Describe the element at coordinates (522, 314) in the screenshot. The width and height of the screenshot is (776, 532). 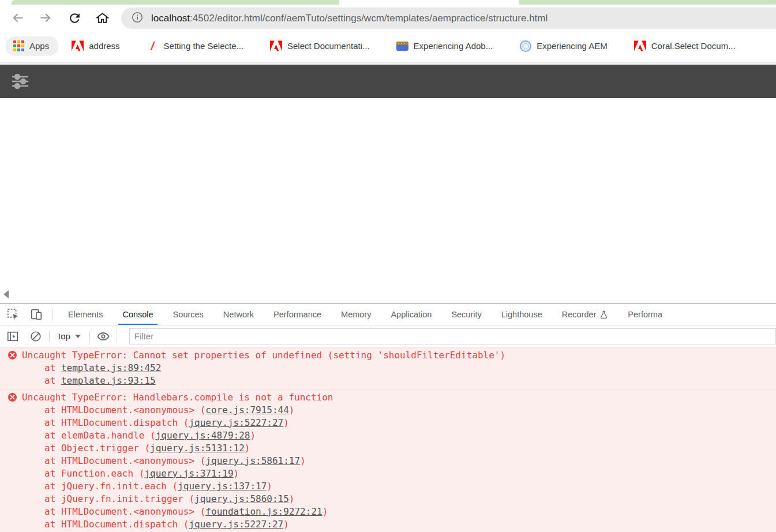
I see `tab-label: Lighthouse` at that location.